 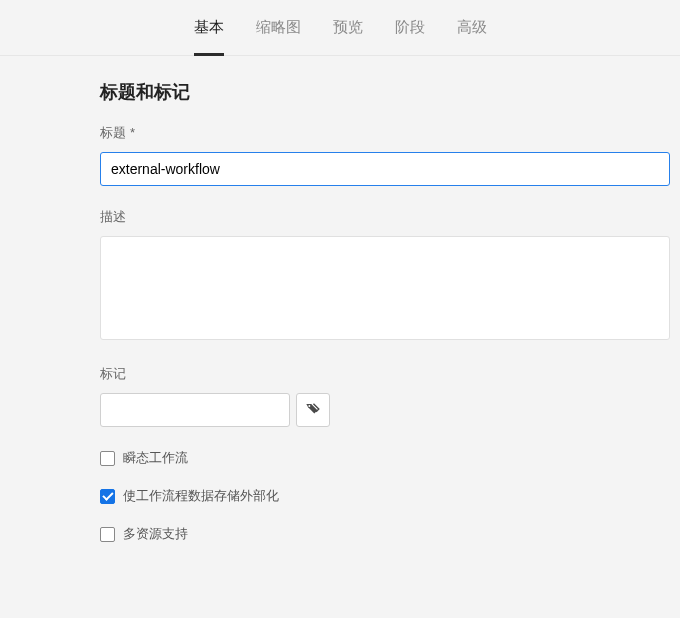 What do you see at coordinates (156, 534) in the screenshot?
I see `checkbox-multires-label: 多资源支持` at bounding box center [156, 534].